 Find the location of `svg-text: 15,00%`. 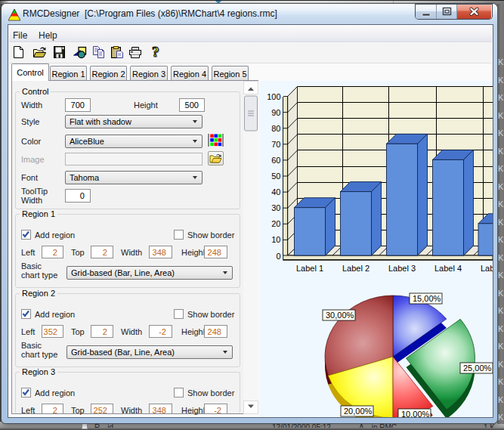

svg-text: 15,00% is located at coordinates (427, 299).